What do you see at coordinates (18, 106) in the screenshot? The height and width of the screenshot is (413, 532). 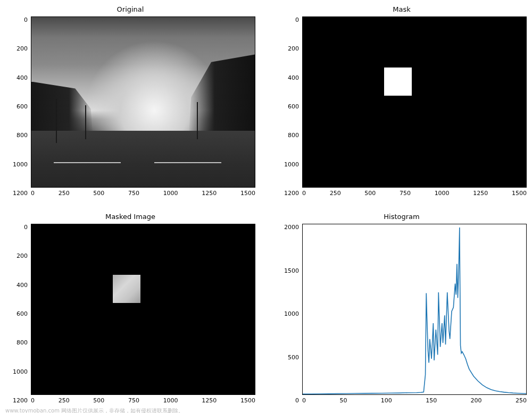 I see `yaxis-original: 020040060080010001200` at bounding box center [18, 106].